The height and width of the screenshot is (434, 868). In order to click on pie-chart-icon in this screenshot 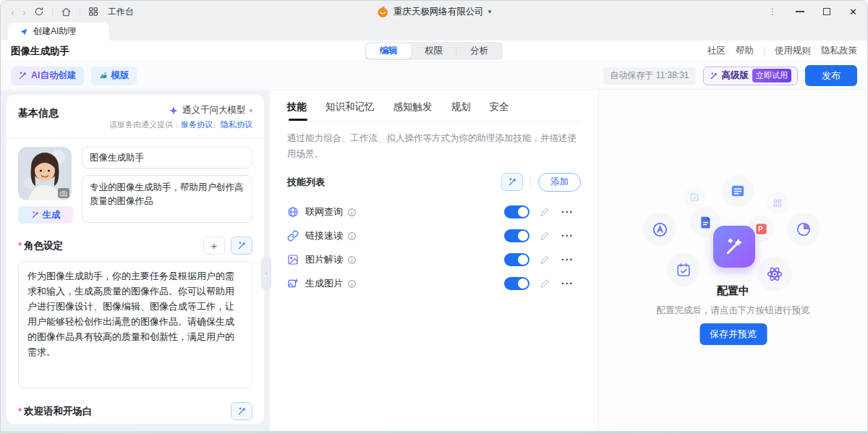, I will do `click(804, 229)`.